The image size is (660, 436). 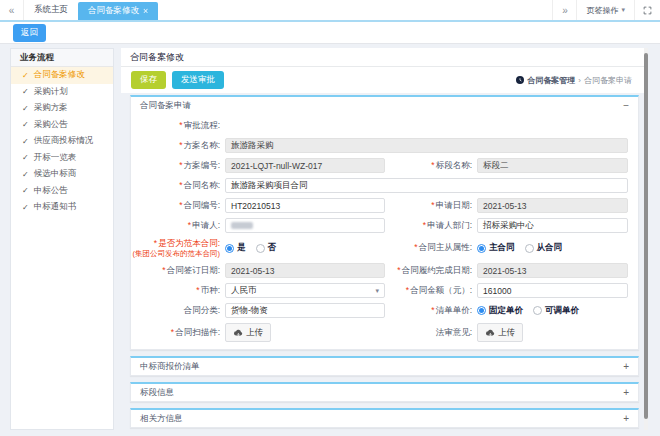 I want to click on send-approval-button: 发送审批, so click(x=198, y=80).